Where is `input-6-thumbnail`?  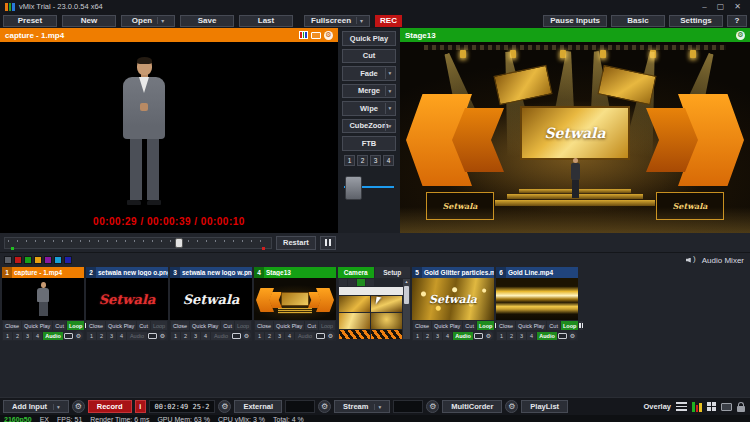
input-6-thumbnail is located at coordinates (537, 299).